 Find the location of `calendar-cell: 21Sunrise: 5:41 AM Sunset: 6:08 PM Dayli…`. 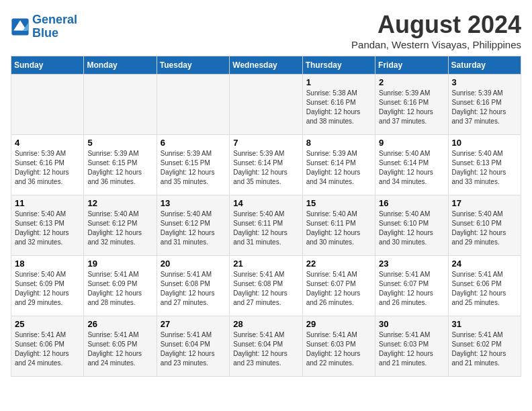

calendar-cell: 21Sunrise: 5:41 AM Sunset: 6:08 PM Dayli… is located at coordinates (266, 286).